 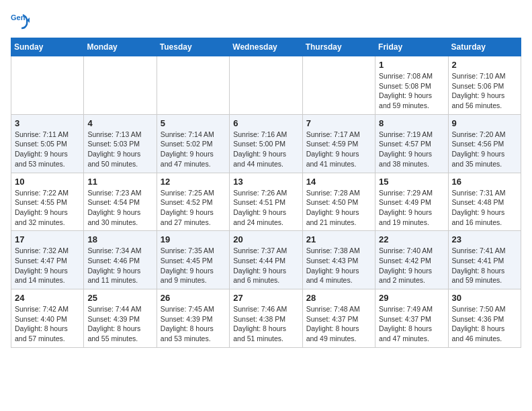 I want to click on calendar-cell: 24Sunrise: 7:42 AM Sunset: 4:40 PM Dayli…, so click(x=48, y=318).